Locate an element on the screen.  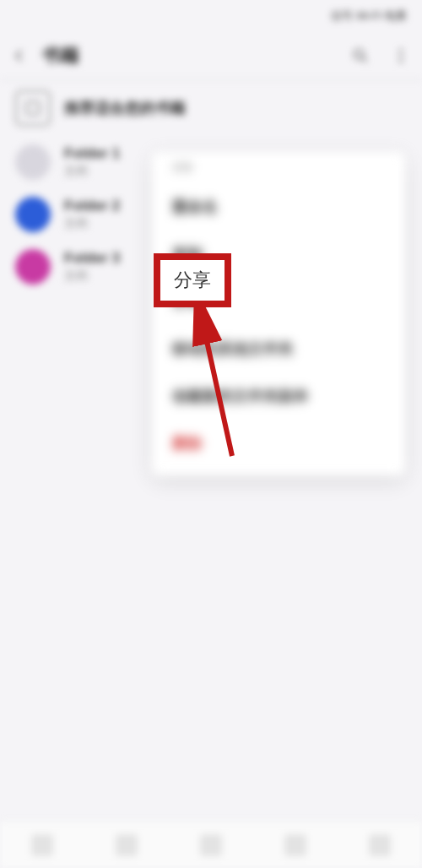
app-header: 书籍 is located at coordinates (211, 56).